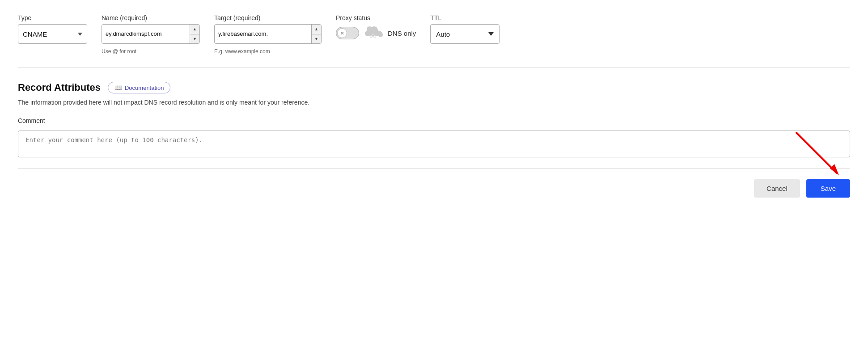 The height and width of the screenshot is (363, 868). Describe the element at coordinates (434, 144) in the screenshot. I see `comment-input` at that location.